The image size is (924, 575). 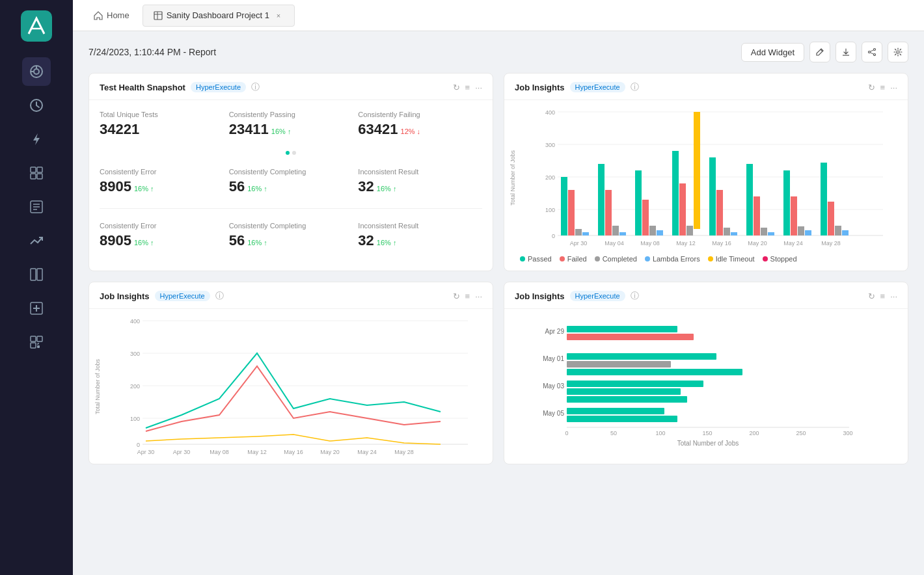 What do you see at coordinates (540, 259) in the screenshot?
I see `legend-passed-label: Passed` at bounding box center [540, 259].